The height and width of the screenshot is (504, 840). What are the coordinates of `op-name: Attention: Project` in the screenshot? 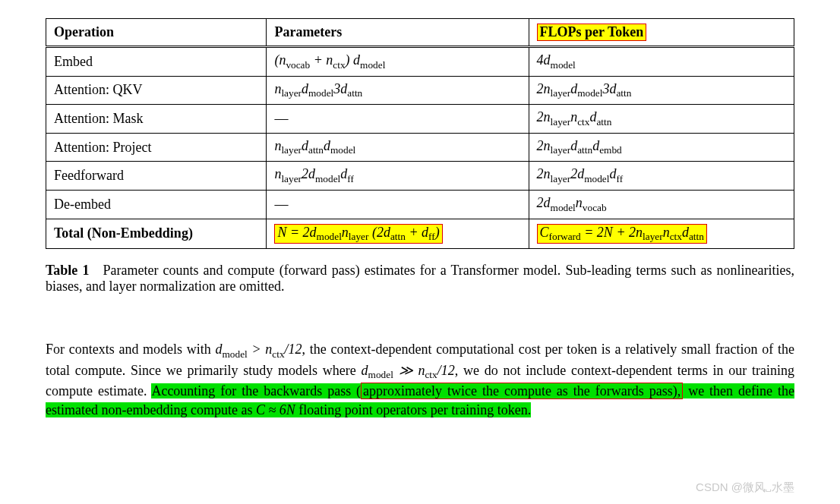 It's located at (156, 147).